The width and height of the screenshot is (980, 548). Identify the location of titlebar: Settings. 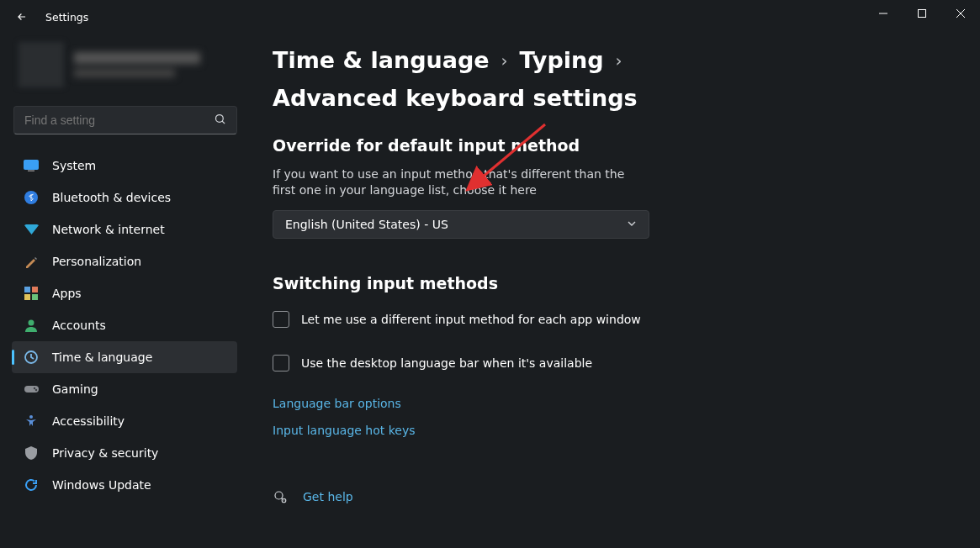
(490, 17).